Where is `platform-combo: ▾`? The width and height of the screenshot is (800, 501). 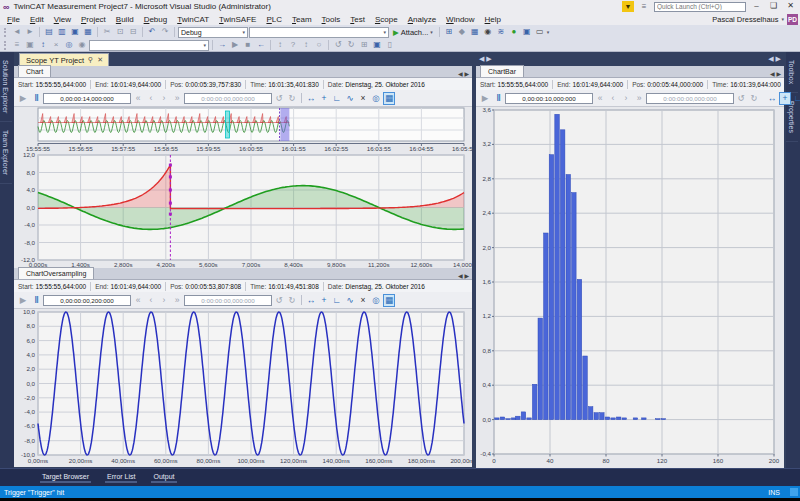
platform-combo: ▾ is located at coordinates (319, 32).